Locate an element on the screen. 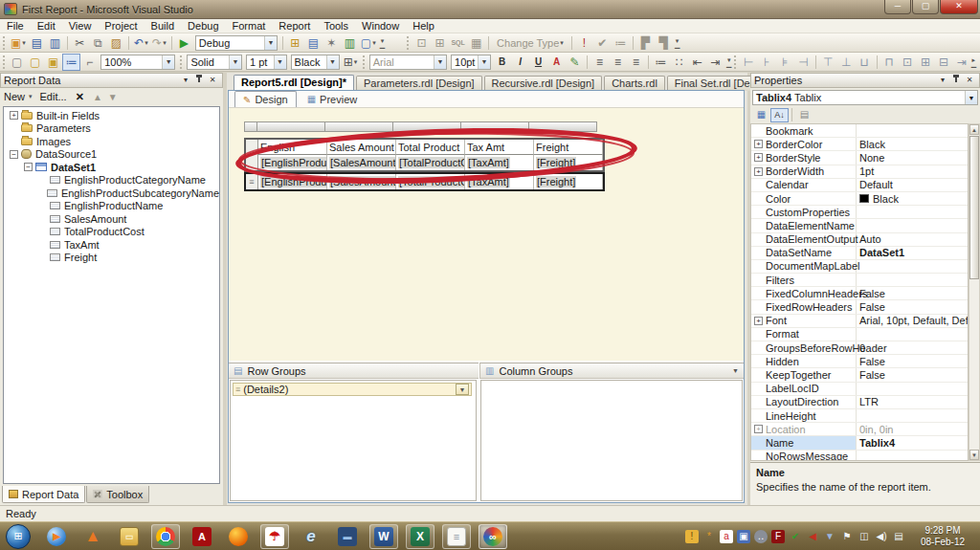 This screenshot has width=980, height=550. property-row-layoutdirection: LayoutDirectionLTR is located at coordinates (859, 403).